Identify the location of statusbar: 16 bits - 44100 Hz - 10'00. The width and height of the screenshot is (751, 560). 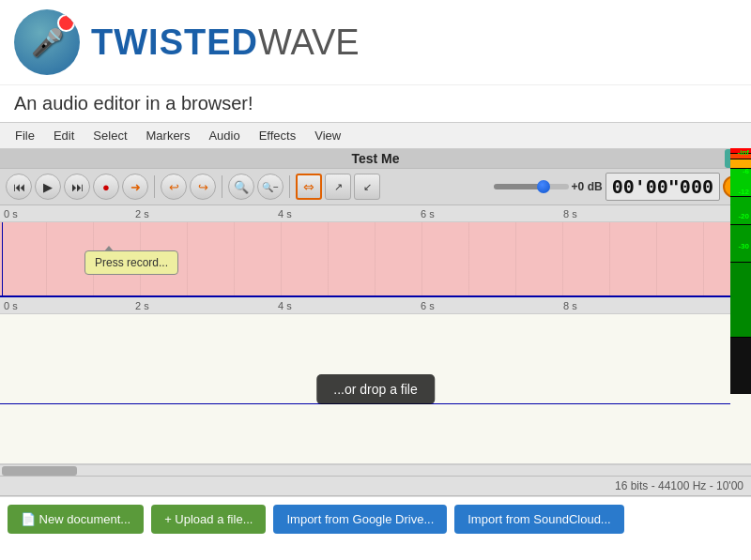
(376, 486).